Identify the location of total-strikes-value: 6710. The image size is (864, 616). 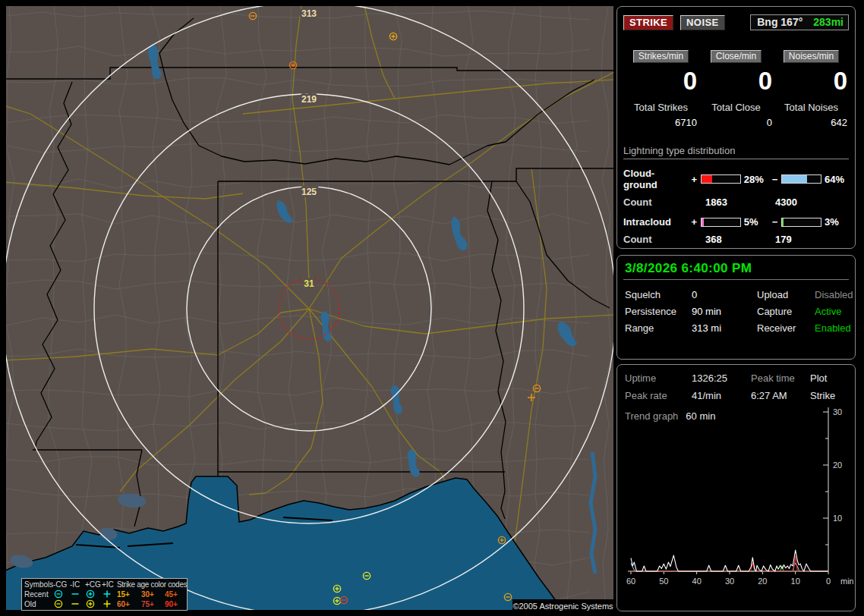
(686, 123).